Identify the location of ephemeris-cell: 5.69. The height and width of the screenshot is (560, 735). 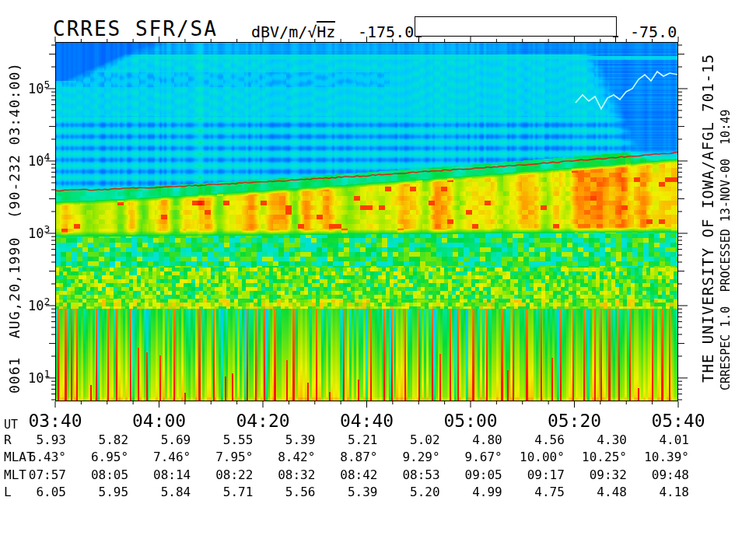
(158, 440).